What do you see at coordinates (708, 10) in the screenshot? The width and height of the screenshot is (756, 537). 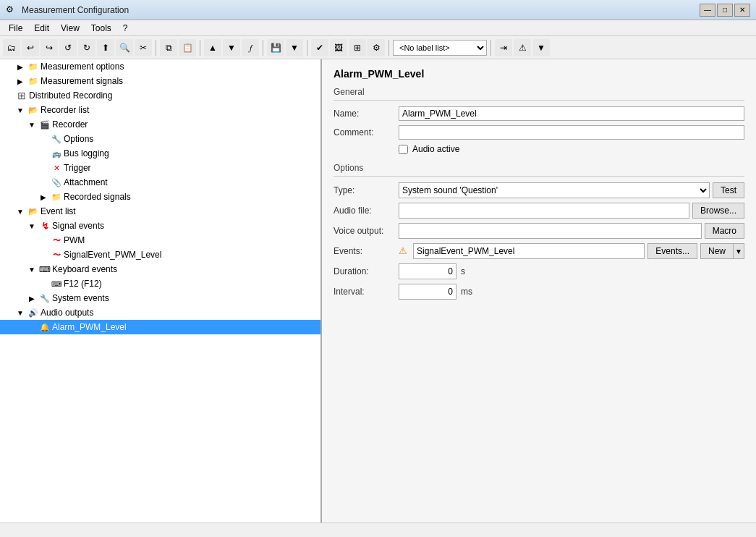 I see `minimize-button: —` at bounding box center [708, 10].